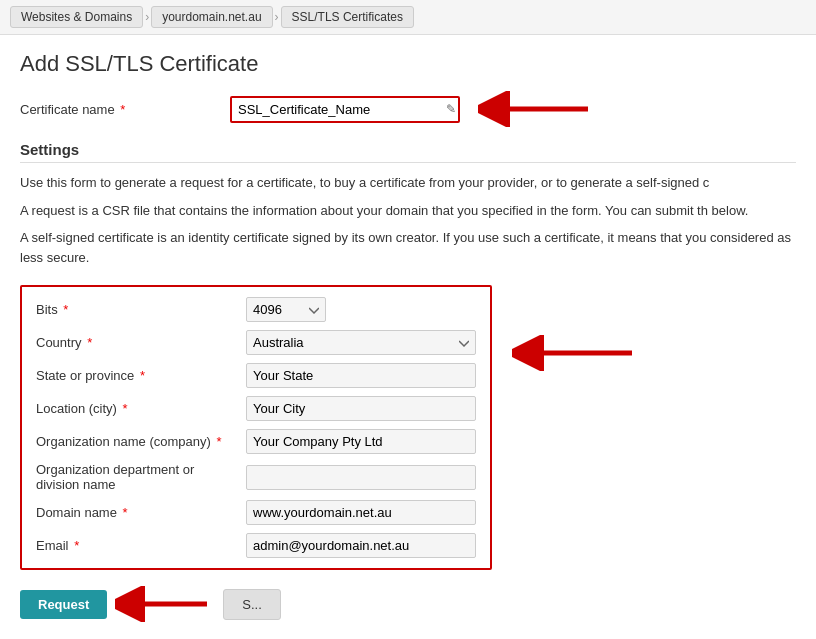  I want to click on cert-name-input-wrap: ✎, so click(345, 110).